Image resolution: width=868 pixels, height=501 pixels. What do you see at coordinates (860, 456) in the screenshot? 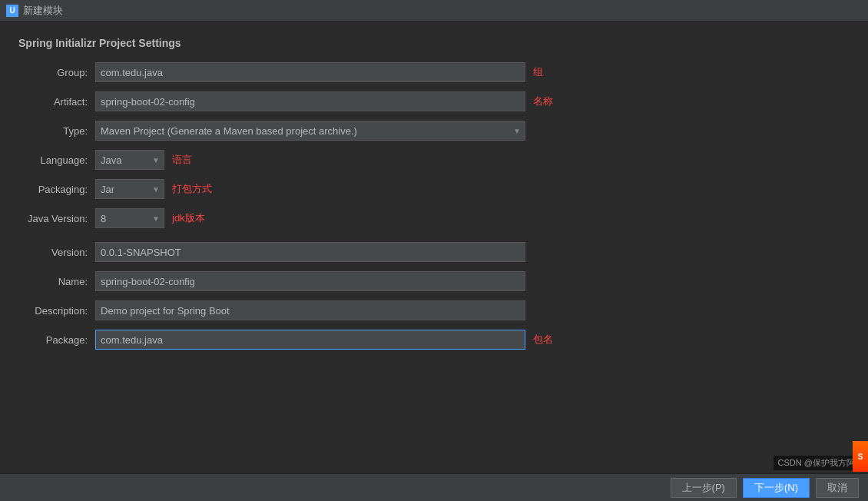
I see `corner-icon: S` at bounding box center [860, 456].